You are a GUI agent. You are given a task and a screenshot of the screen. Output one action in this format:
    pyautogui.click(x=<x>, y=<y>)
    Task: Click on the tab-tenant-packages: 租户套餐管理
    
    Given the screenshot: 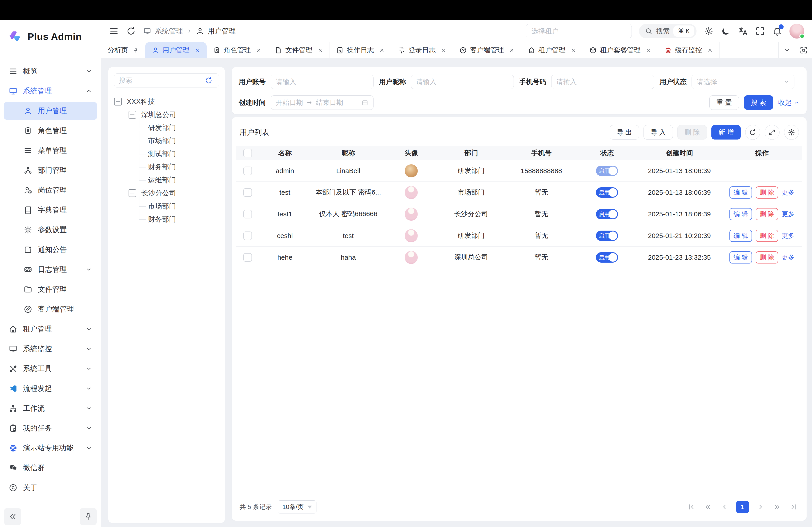 What is the action you would take?
    pyautogui.click(x=620, y=50)
    